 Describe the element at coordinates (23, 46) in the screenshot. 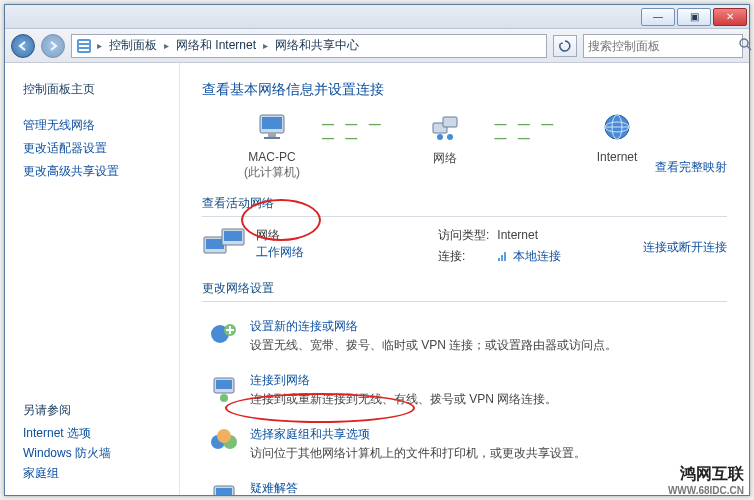

I see `nav-back-button` at that location.